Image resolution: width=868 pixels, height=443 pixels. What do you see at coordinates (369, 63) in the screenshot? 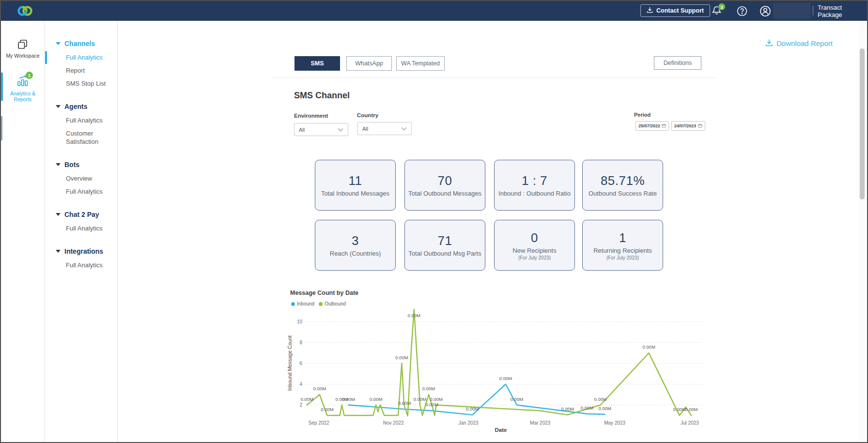
I see `tab-whatsapp: WhatsApp` at bounding box center [369, 63].